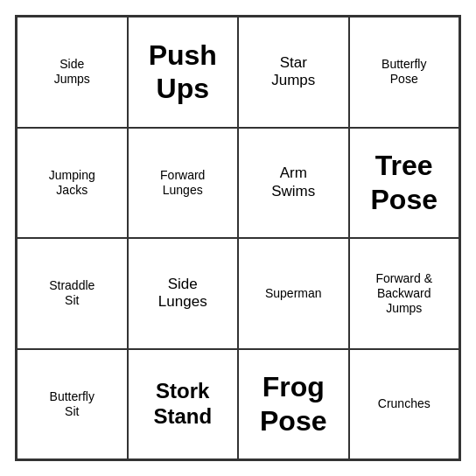  I want to click on cell-0: SideJumps, so click(72, 72).